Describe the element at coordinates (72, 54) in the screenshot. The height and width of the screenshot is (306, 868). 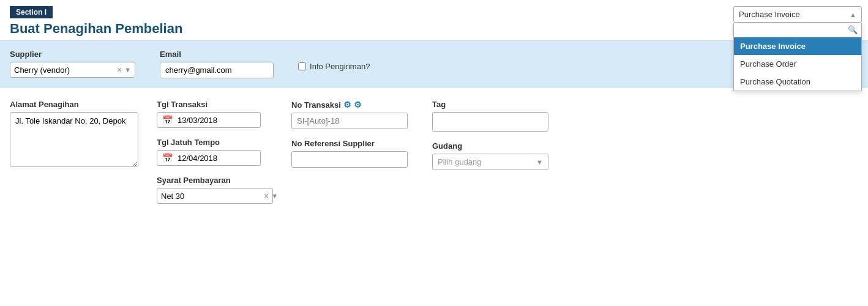
I see `supplier-label: Supplier` at that location.